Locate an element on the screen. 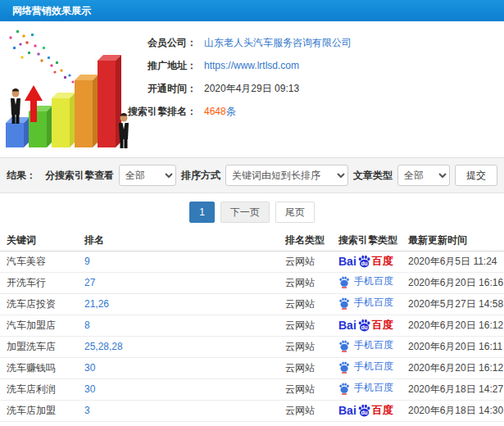 The height and width of the screenshot is (426, 504). rank-link: 3 is located at coordinates (179, 410).